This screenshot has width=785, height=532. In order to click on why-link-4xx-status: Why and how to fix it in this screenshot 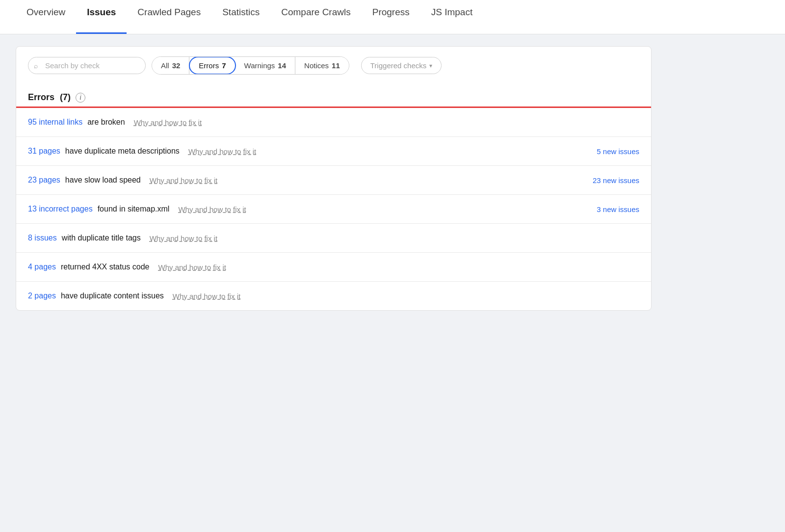, I will do `click(192, 267)`.